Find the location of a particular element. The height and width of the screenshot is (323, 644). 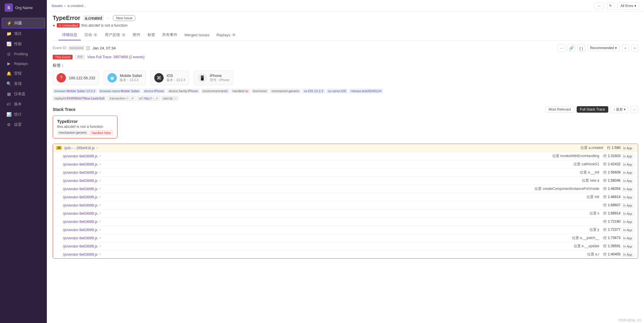

pill-transaction: transaction/···↗ is located at coordinates (121, 98).